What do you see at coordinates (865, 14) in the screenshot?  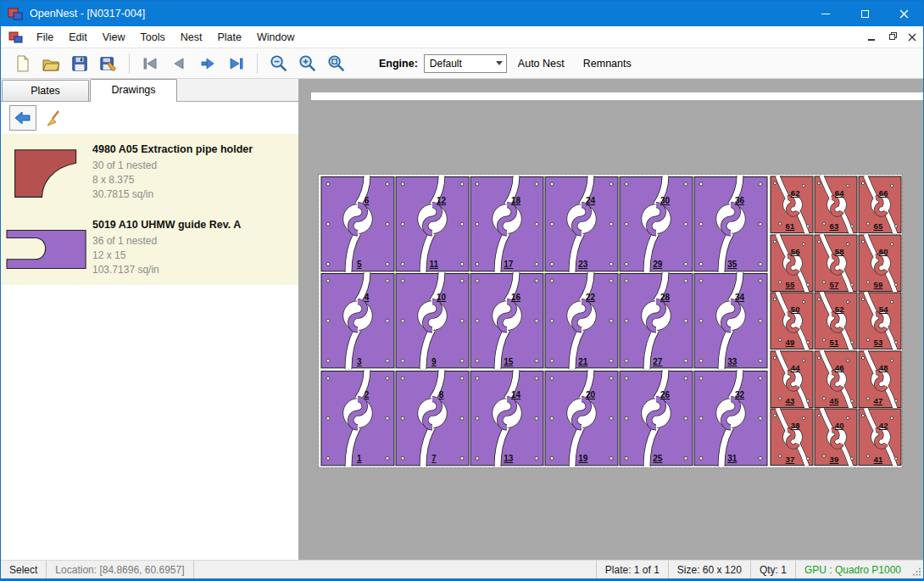 I see `maximize-icon` at bounding box center [865, 14].